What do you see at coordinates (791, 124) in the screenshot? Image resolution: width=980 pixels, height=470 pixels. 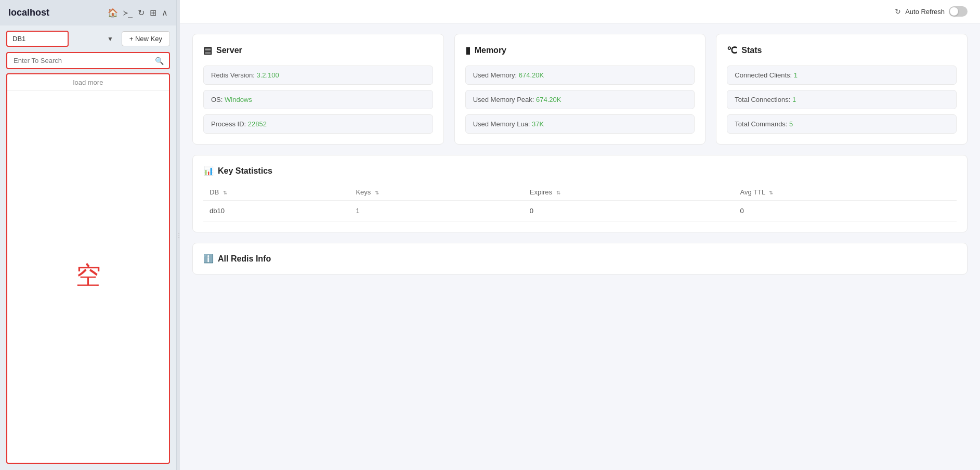 I see `total-commands-value: 5` at bounding box center [791, 124].